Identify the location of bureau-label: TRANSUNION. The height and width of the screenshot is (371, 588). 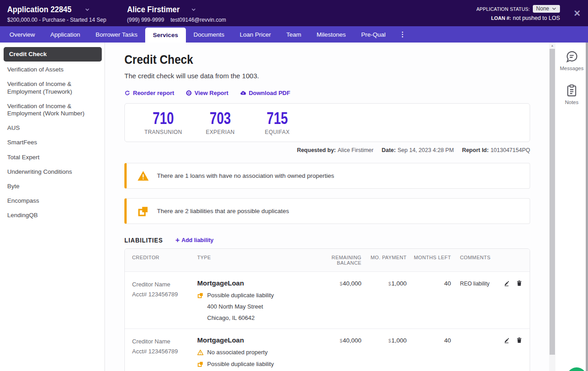
(163, 132).